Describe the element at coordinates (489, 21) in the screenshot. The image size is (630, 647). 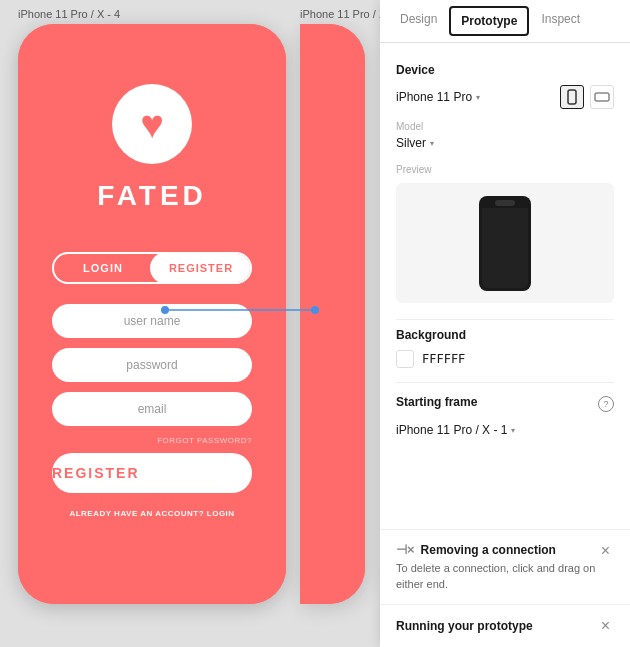
I see `tab-prototype: Prototype` at that location.